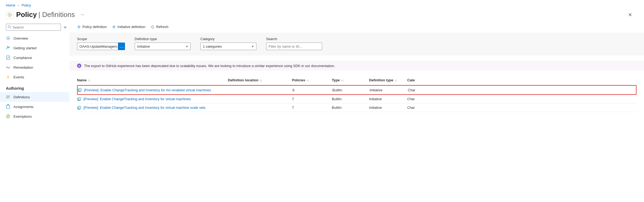 The width and height of the screenshot is (644, 202). What do you see at coordinates (33, 27) in the screenshot?
I see `sidebar-search` at bounding box center [33, 27].